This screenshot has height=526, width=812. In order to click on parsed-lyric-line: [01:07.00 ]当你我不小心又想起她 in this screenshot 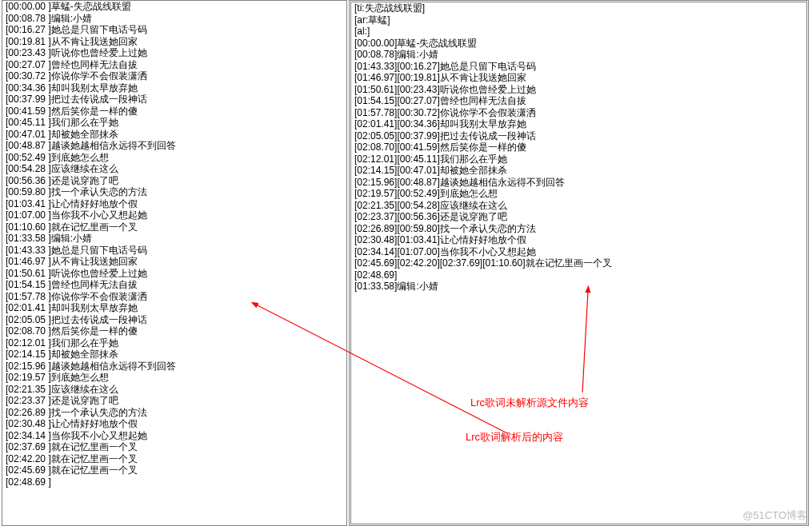, I will do `click(174, 216)`.